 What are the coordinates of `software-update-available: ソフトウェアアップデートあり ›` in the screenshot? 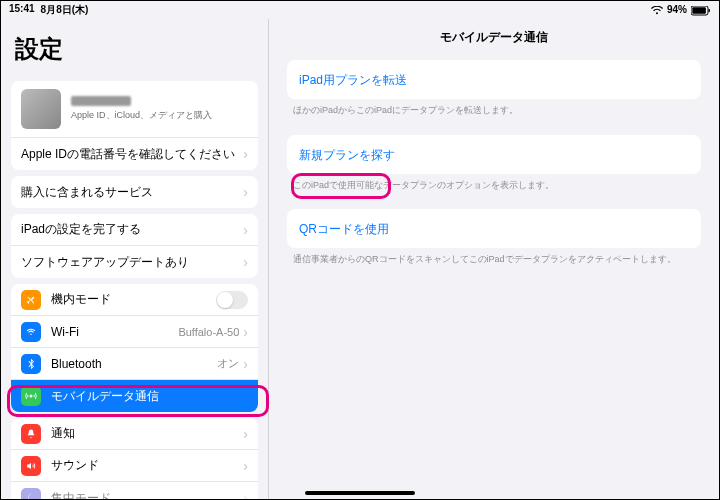 It's located at (134, 262).